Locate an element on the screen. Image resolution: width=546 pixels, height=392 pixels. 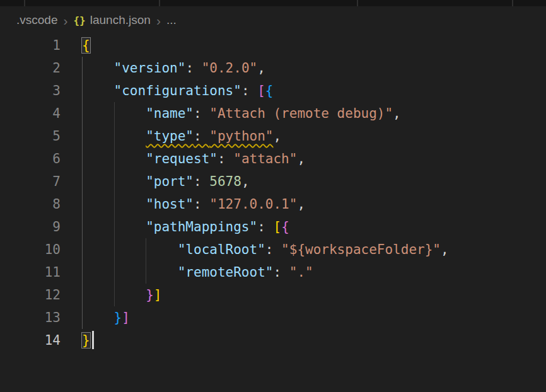
line-number: 5 is located at coordinates (30, 136).